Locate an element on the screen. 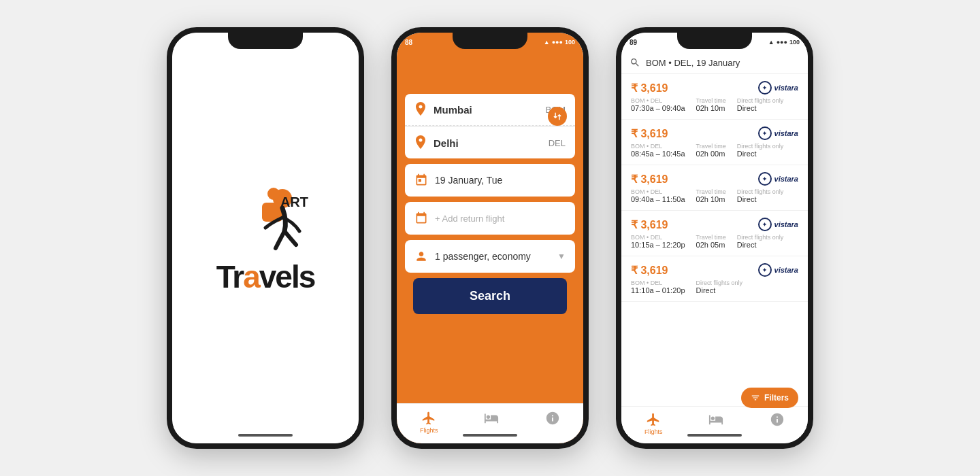 The height and width of the screenshot is (476, 980). signal-icon: ●●● is located at coordinates (557, 42).